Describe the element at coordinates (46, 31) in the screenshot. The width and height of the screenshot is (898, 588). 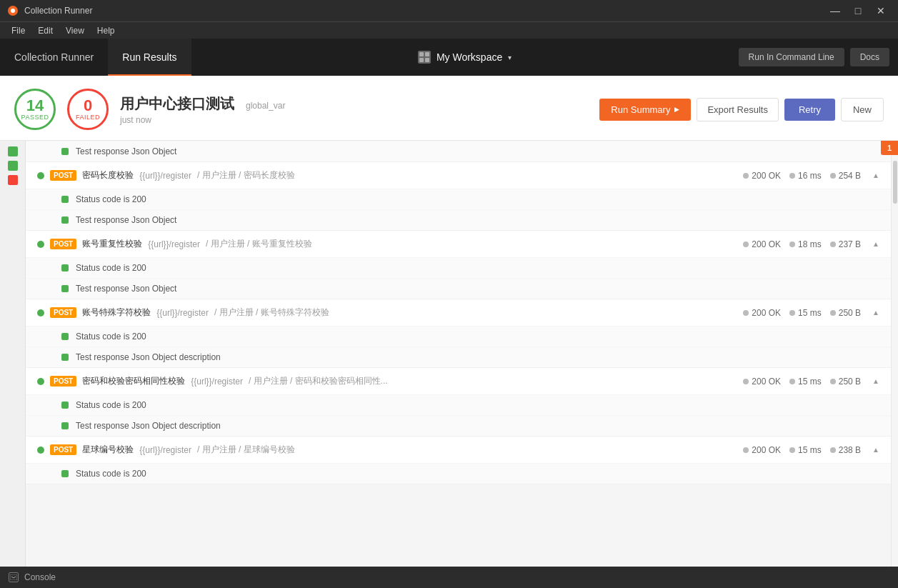
I see `menu-edit: Edit` at that location.